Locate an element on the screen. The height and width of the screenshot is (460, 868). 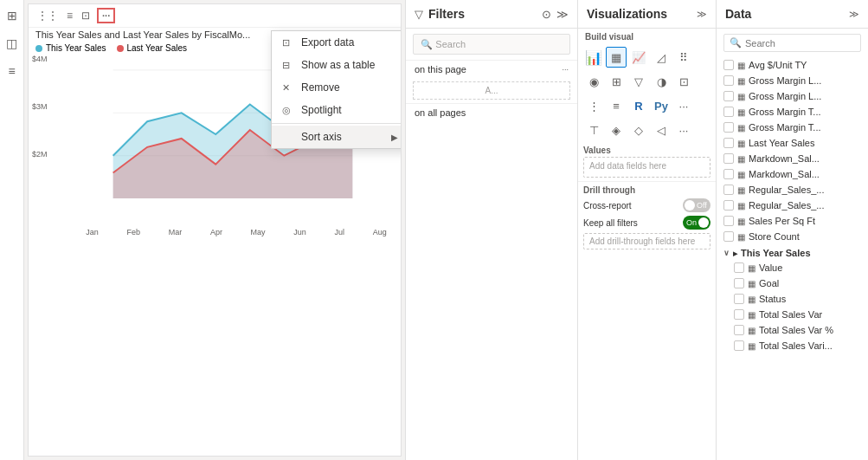
field-checkbox-gm-t1 is located at coordinates (729, 112).